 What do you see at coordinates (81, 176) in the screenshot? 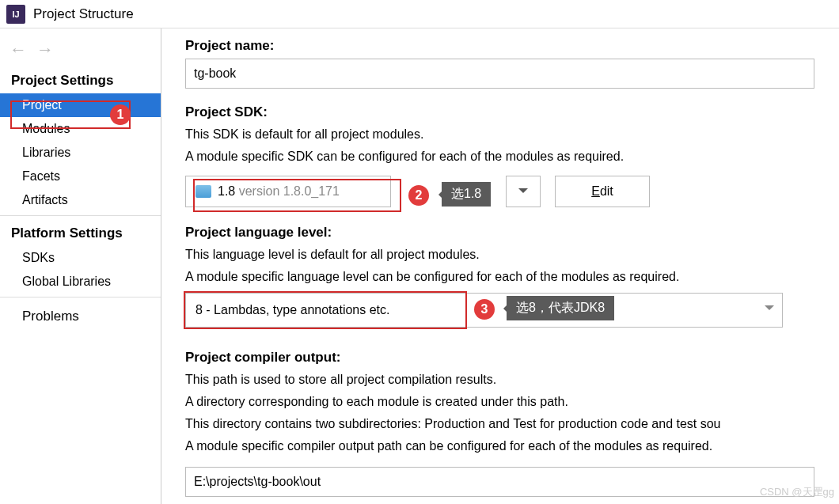
I see `sidebar-item-facets: Facets` at bounding box center [81, 176].